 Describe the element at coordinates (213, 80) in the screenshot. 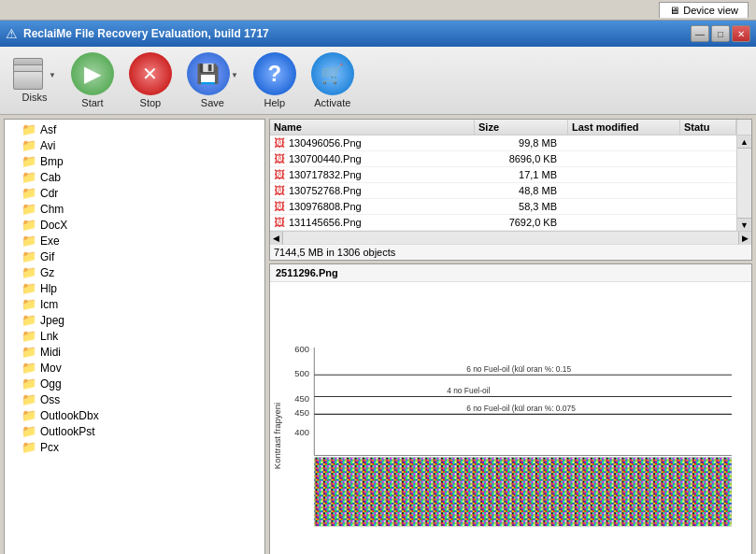

I see `save-button: 💾 ▼ Save` at that location.